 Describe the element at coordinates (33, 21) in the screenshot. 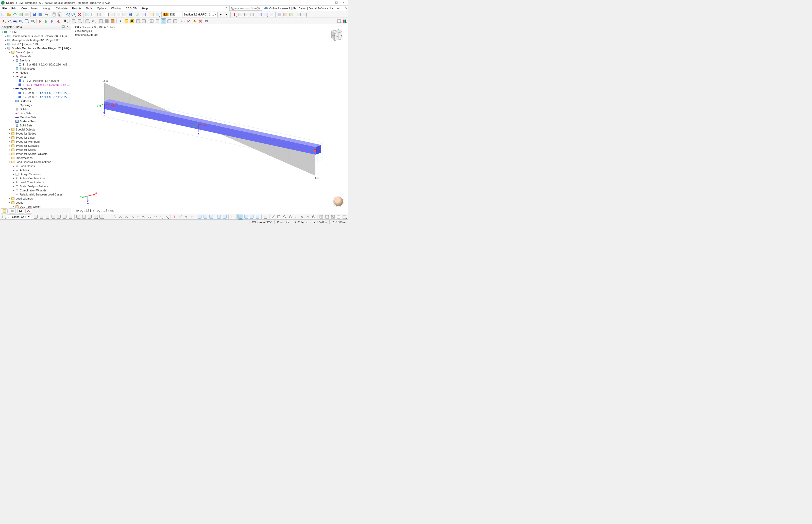

I see `new-solid-button` at that location.